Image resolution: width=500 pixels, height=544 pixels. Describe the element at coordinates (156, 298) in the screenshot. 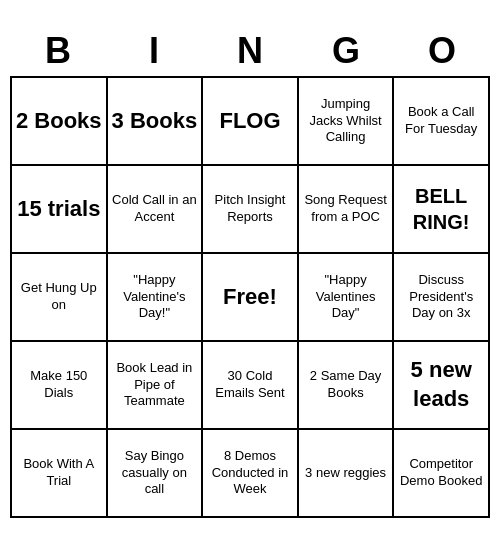

I see `bingo-cell-11: "Happy Valentine's Day!"` at that location.